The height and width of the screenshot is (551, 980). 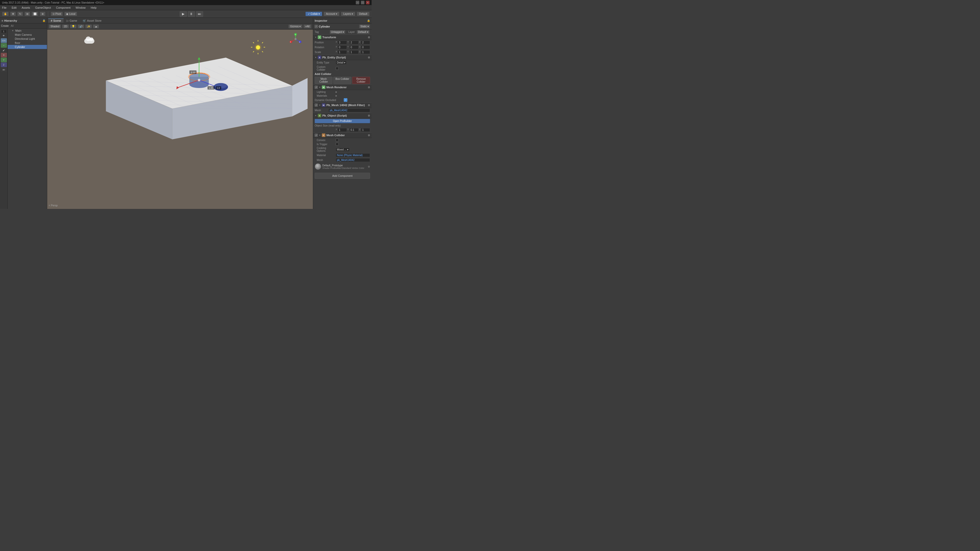 I want to click on position-z-field: 2, so click(x=366, y=43).